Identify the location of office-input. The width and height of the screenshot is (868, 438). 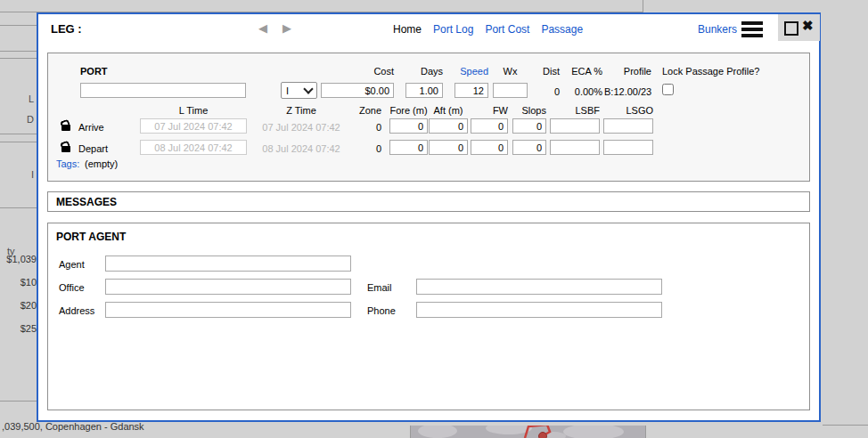
(228, 287).